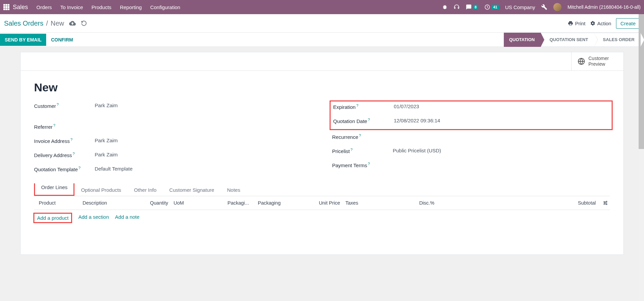 The width and height of the screenshot is (644, 301). I want to click on add-product-highlight: Add a product, so click(53, 218).